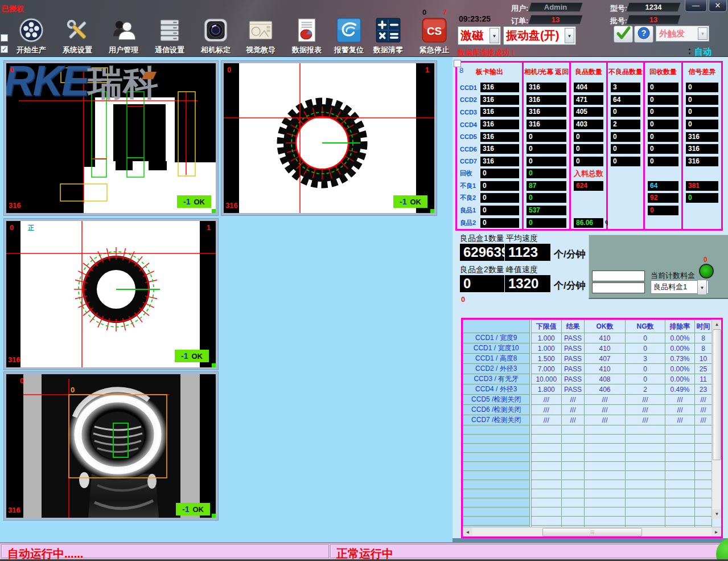  I want to click on horizontal-scrollbar: ◄ ⫶⫶⫶ ►, so click(592, 532).